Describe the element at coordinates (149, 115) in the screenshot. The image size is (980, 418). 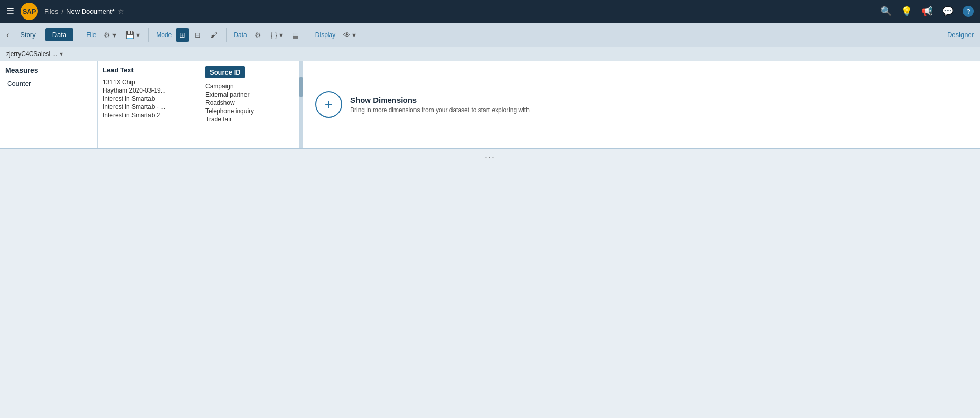
I see `lead-item-4: Interest in Smartab 2` at that location.